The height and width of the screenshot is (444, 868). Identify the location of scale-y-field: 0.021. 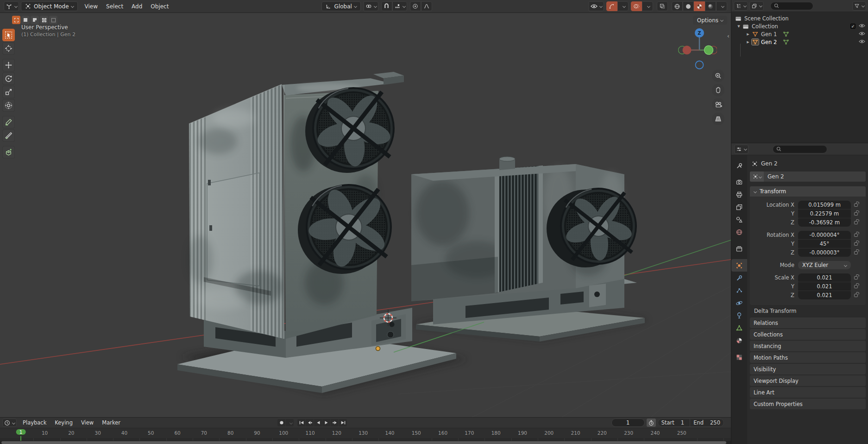
(824, 286).